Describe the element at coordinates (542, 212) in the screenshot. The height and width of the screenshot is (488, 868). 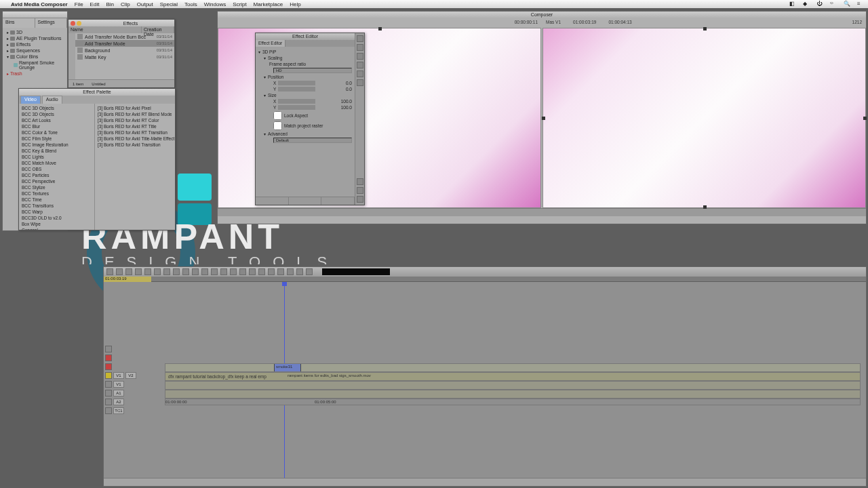
I see `composer-position-bar` at that location.